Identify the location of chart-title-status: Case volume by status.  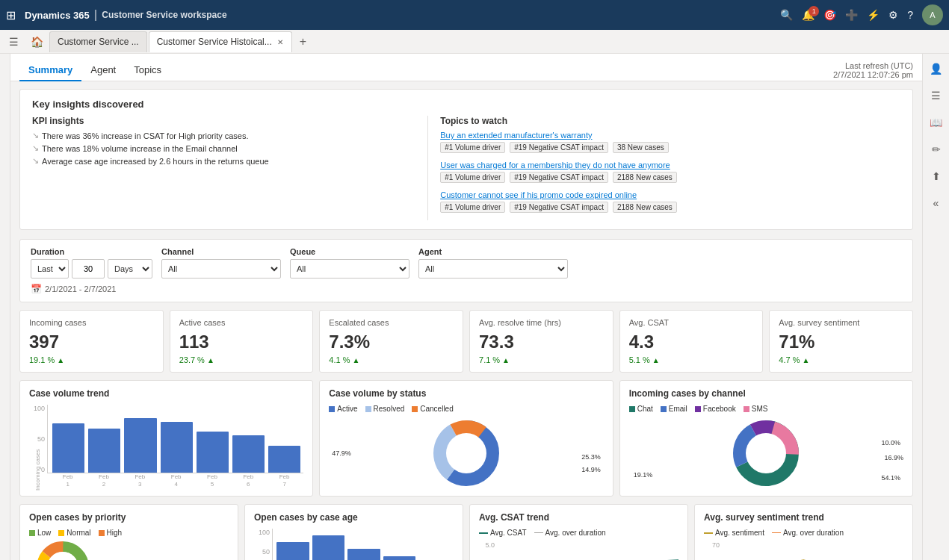
(466, 393).